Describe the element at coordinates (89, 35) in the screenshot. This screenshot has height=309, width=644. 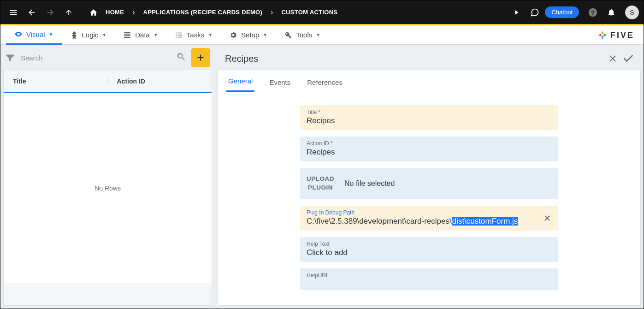
I see `tab-logic: Logic ▼` at that location.